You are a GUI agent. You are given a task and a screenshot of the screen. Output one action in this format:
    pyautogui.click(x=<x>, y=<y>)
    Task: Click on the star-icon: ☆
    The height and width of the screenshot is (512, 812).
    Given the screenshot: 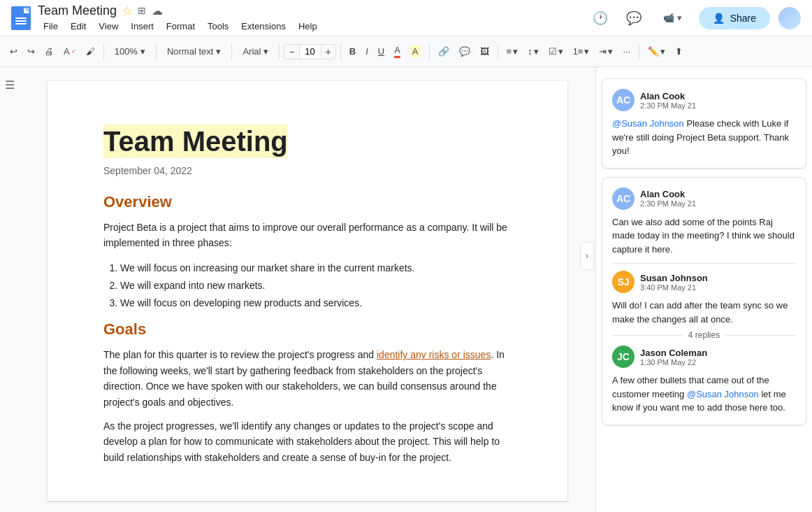 What is the action you would take?
    pyautogui.click(x=127, y=11)
    